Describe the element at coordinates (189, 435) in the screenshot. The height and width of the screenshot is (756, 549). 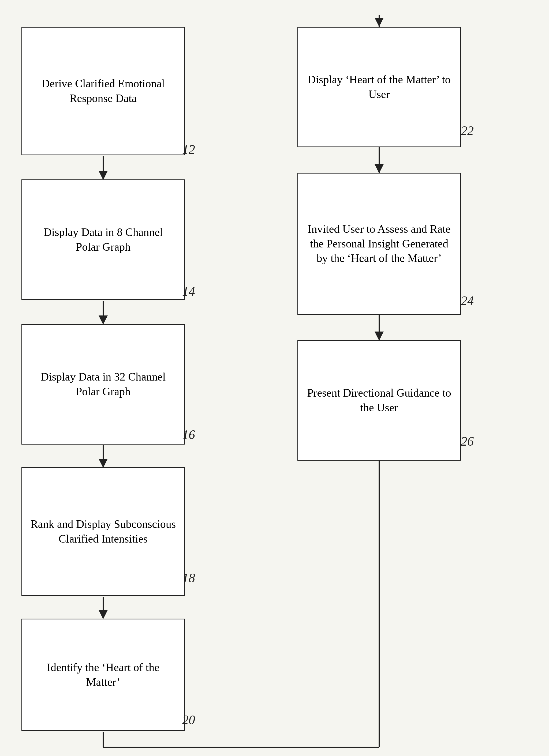
I see `ref-16: 16` at that location.